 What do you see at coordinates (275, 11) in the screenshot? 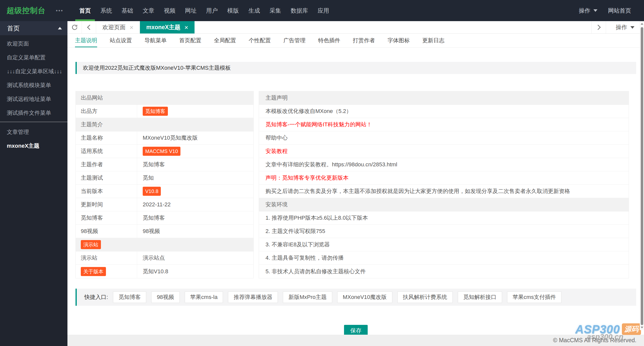
I see `top-menu-item: 采集` at bounding box center [275, 11].